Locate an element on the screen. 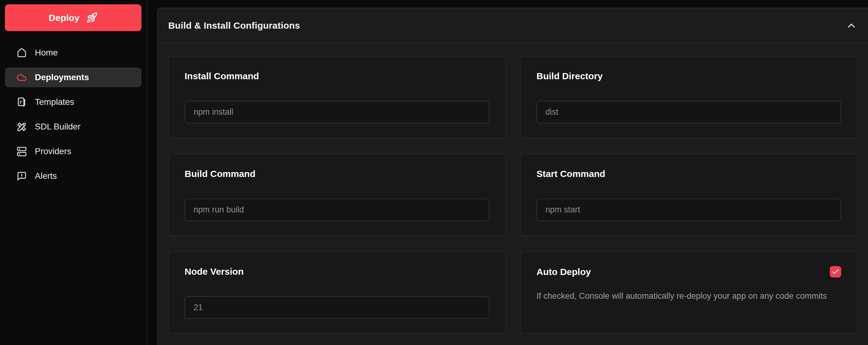 The width and height of the screenshot is (868, 345). home-icon is located at coordinates (22, 53).